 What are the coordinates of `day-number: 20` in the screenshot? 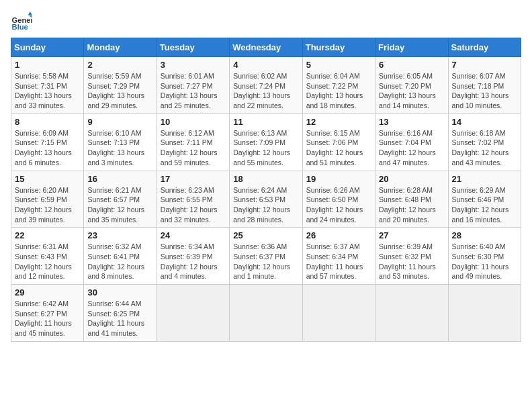 It's located at (411, 179).